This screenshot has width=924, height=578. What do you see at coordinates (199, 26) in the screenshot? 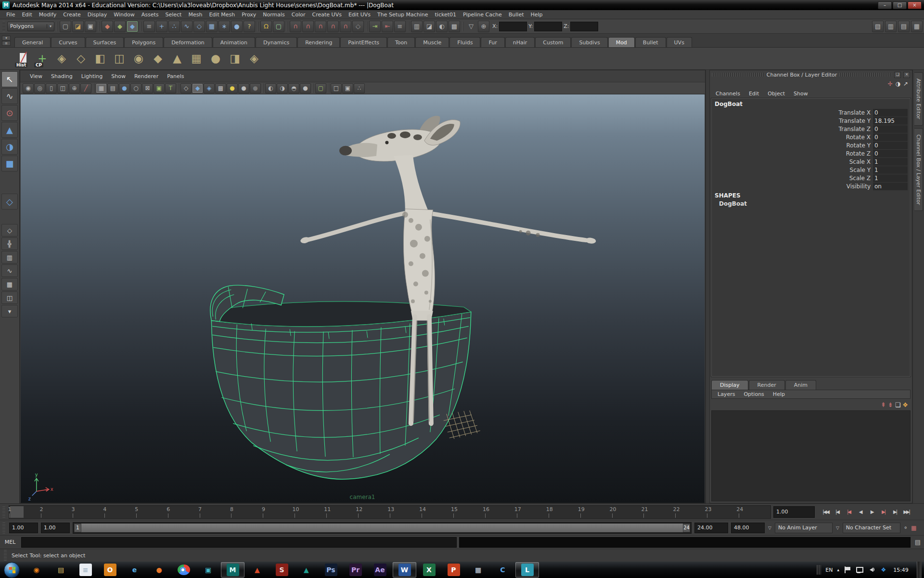
I see `mask-surfaces-icon: ◇` at bounding box center [199, 26].